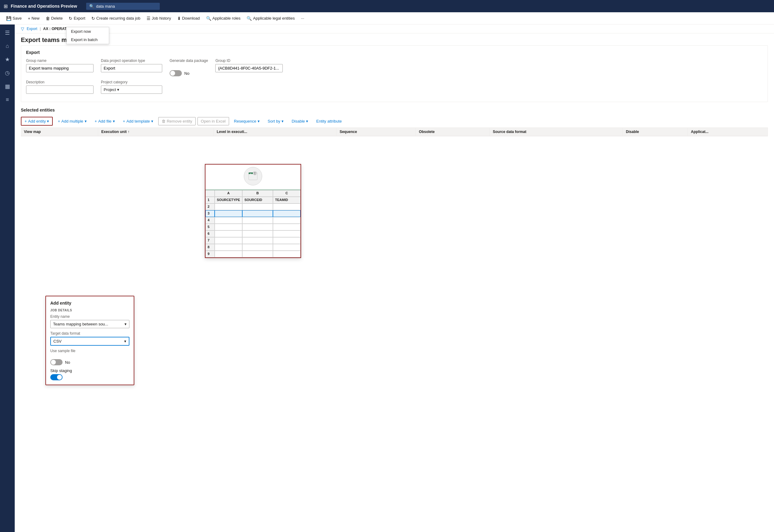 This screenshot has height=532, width=774. What do you see at coordinates (32, 29) in the screenshot?
I see `breadcrumb-export-link: Export` at bounding box center [32, 29].